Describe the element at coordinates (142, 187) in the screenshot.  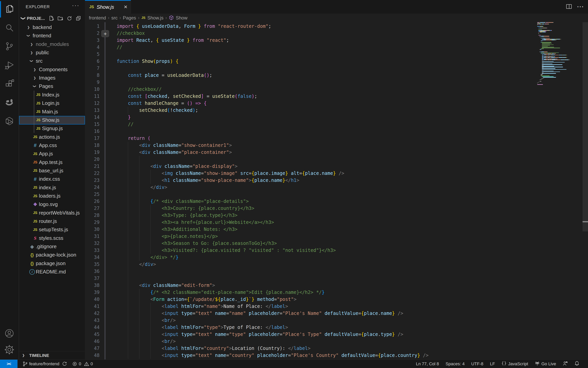
I see `code-line-24: </div>` at that location.